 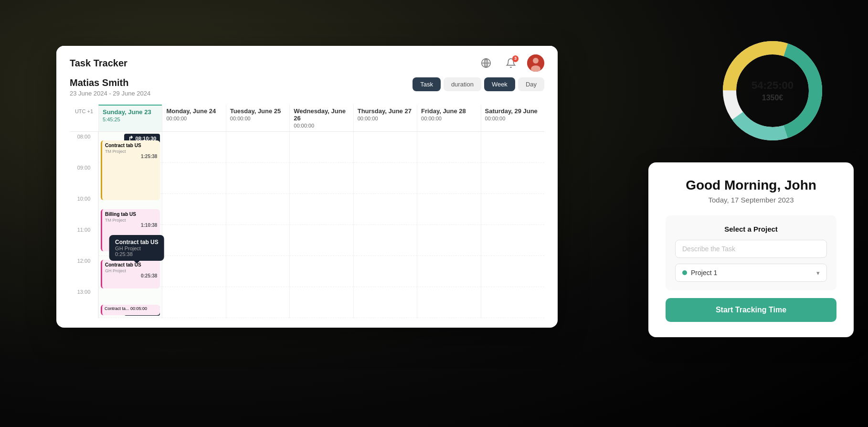 What do you see at coordinates (307, 62) in the screenshot?
I see `card-header: Task Tracker 3` at bounding box center [307, 62].